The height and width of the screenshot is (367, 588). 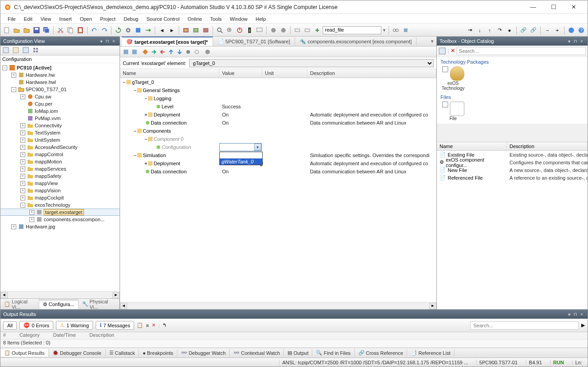 What do you see at coordinates (170, 73) in the screenshot?
I see `col-name: Name` at bounding box center [170, 73].